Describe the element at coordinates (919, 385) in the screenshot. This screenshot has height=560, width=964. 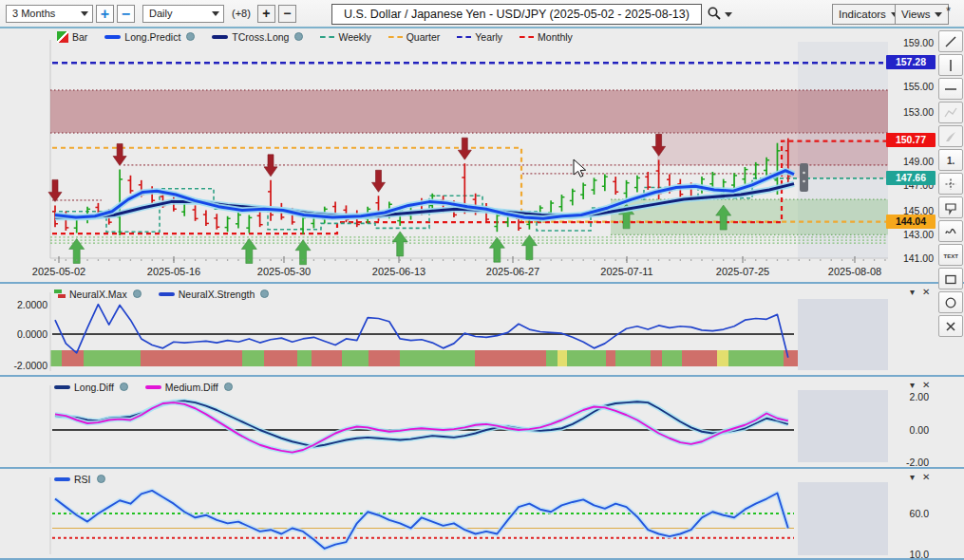
I see `diff-panel-controls: ▾✕` at that location.